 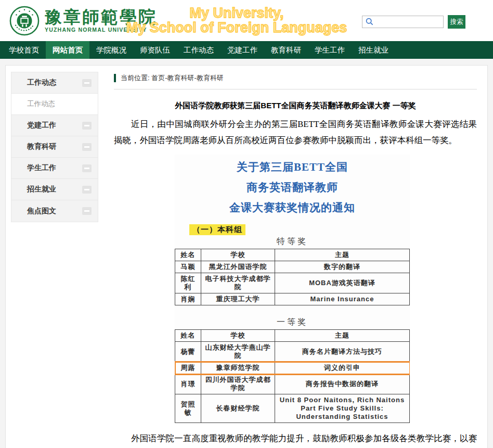 What do you see at coordinates (342, 283) in the screenshot?
I see `cell-topic: MOBA游戏英语翻译` at bounding box center [342, 283].